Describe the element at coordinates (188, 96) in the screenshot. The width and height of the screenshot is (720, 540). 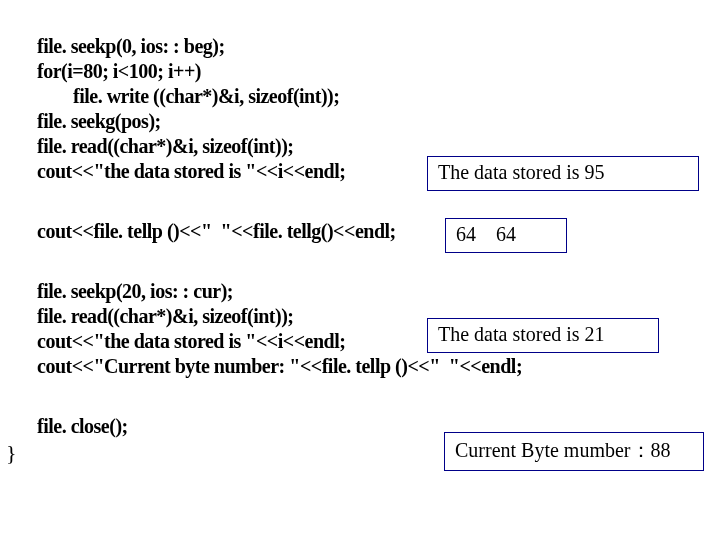
I see `code-line-3: file. write ((char*)&i, sizeof(int));` at that location.